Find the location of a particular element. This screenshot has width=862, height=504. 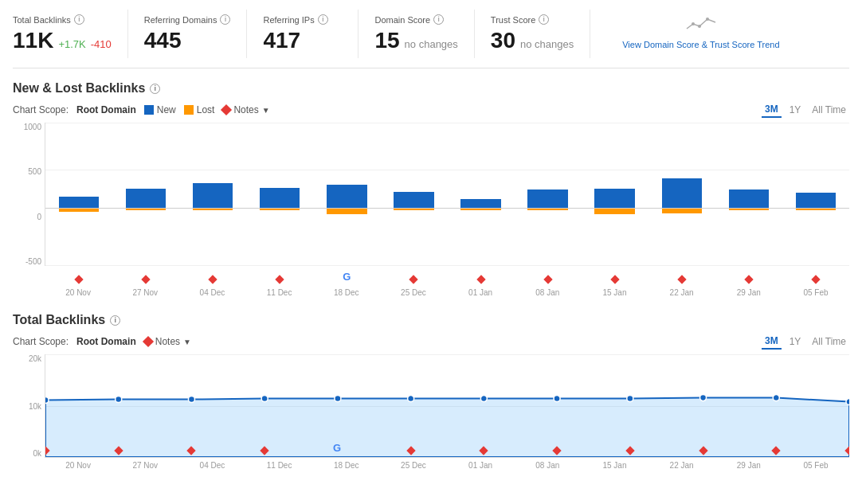

grid-line-bottom is located at coordinates (448, 266).